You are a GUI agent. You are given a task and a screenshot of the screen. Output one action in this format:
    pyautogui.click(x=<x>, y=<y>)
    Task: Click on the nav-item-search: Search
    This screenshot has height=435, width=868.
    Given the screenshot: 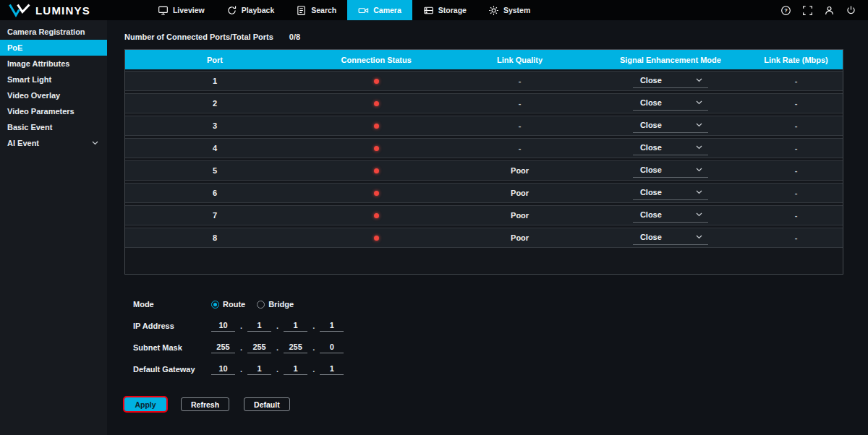 What is the action you would take?
    pyautogui.click(x=316, y=10)
    